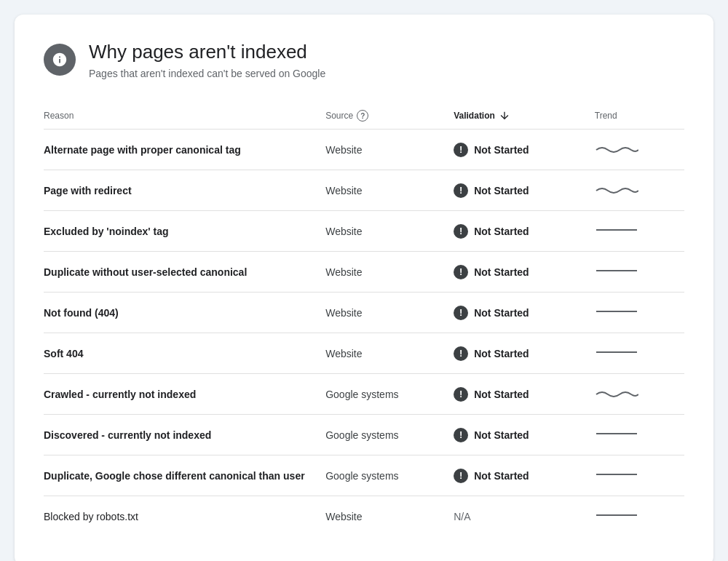 The image size is (728, 561). I want to click on cell-reason: Not found (404), so click(185, 313).